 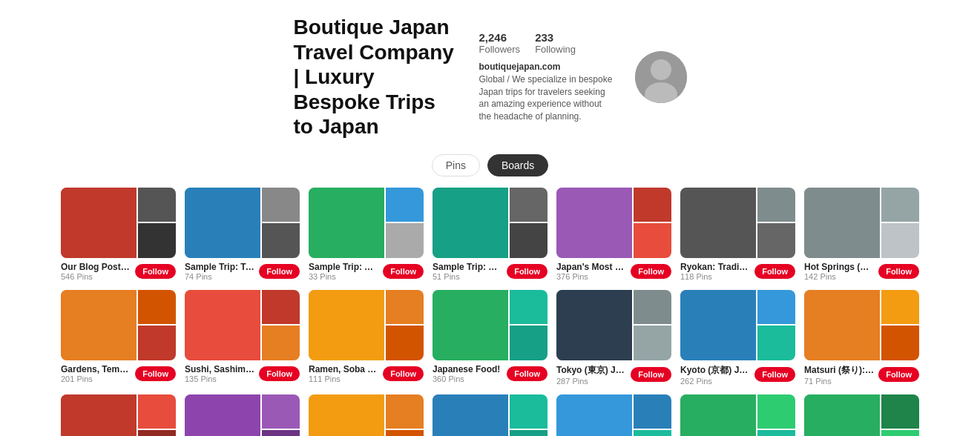 What do you see at coordinates (862, 338) in the screenshot?
I see `board-card: Matsuri (祭り): Fes... 71 Pins Follow` at bounding box center [862, 338].